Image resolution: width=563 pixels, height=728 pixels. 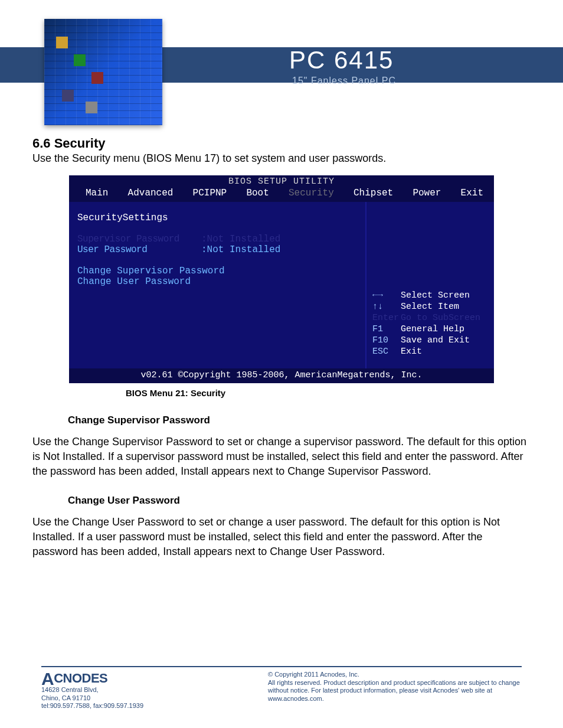 I want to click on bios-action-change-user: Change User Password, so click(x=219, y=282).